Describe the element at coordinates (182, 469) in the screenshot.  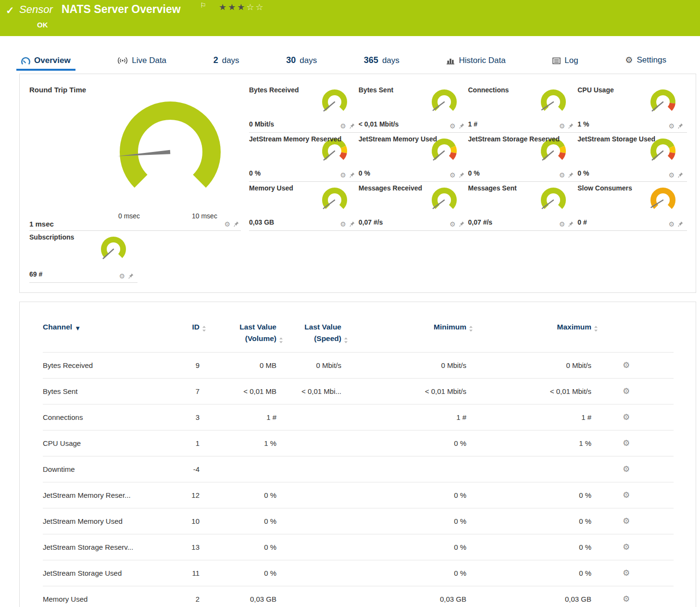
I see `cell-id: -4` at that location.